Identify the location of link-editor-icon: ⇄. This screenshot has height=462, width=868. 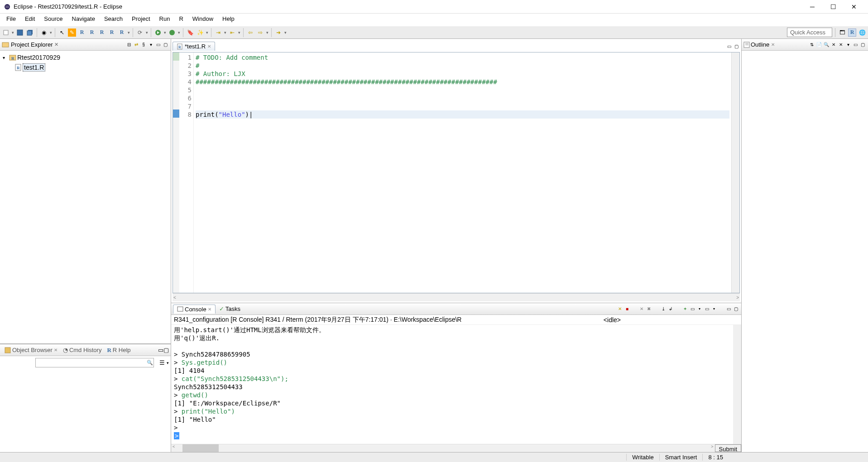
(136, 45).